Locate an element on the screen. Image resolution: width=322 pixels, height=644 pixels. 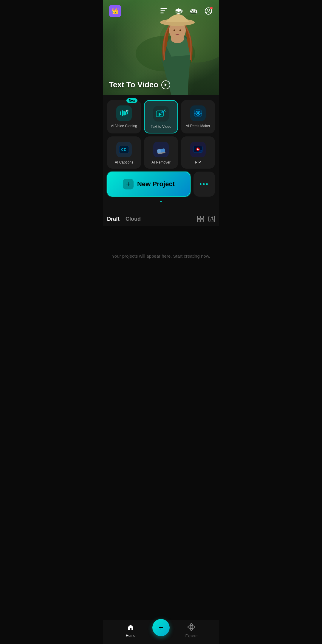
tool-label-ai-reels-maker: AI Reels Maker is located at coordinates (198, 126).